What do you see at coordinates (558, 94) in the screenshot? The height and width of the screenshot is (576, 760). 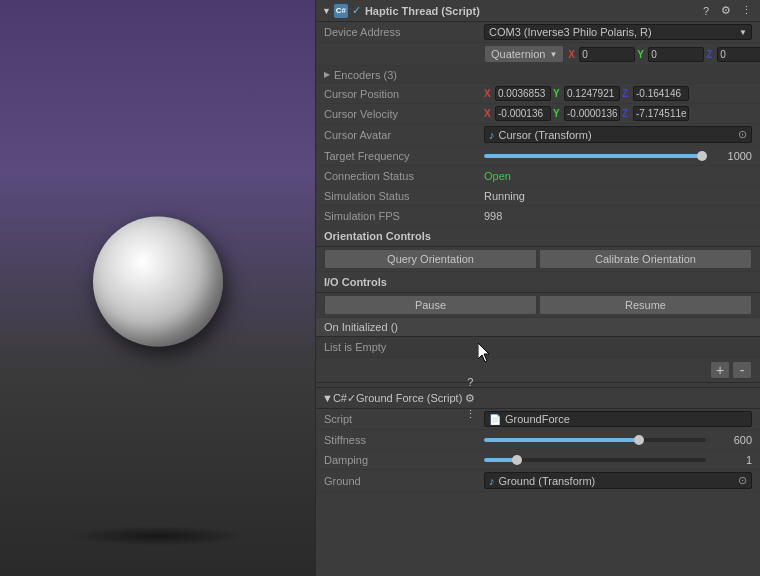 I see `cy-label: Y` at bounding box center [558, 94].